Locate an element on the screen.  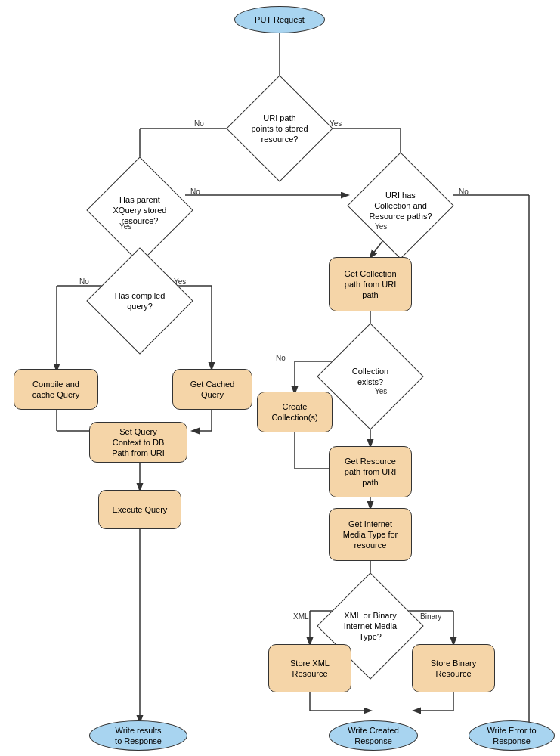
write-results-node: Write resultsto Response is located at coordinates (138, 736).